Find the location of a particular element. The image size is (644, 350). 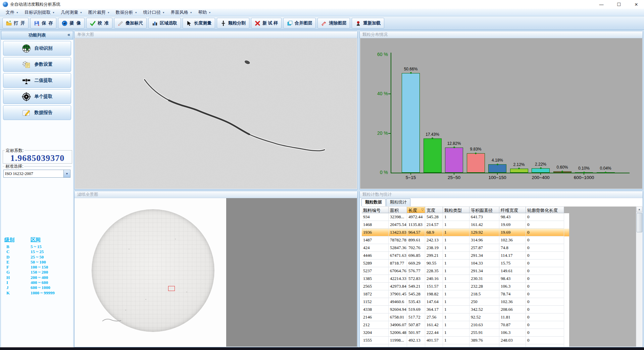

range-cell: 100 ~ 150 is located at coordinates (39, 267).